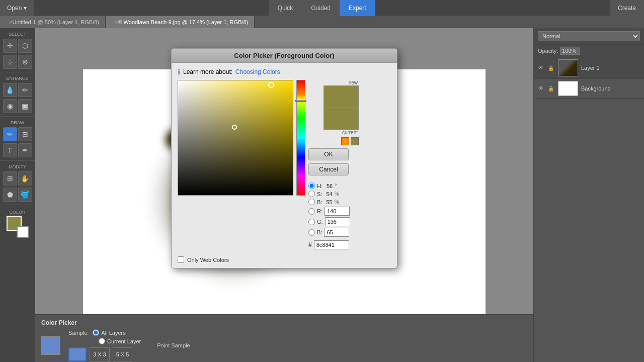 The image size is (644, 362). Describe the element at coordinates (345, 141) in the screenshot. I see `alert-icon: !` at that location.